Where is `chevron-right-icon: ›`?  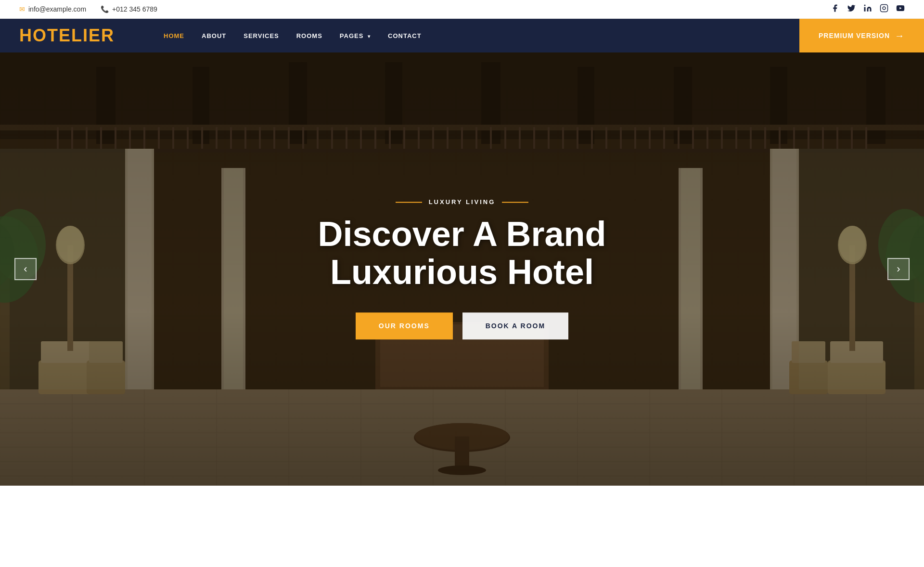
chevron-right-icon: › is located at coordinates (898, 269).